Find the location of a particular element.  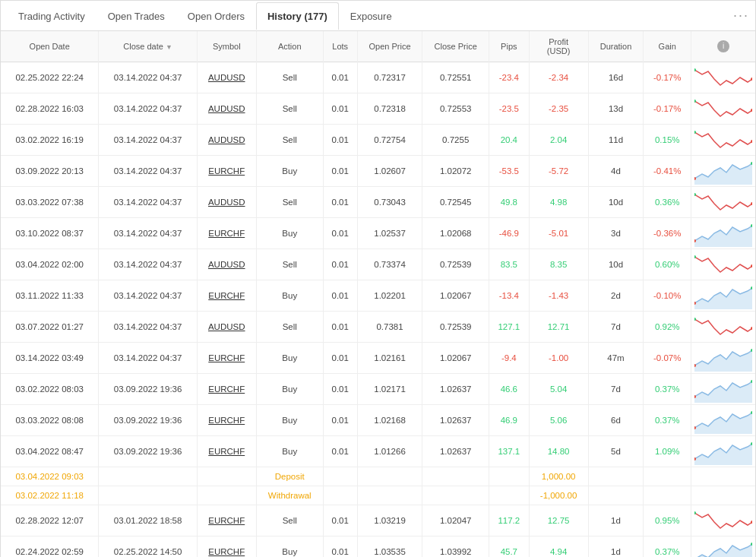

duration-cell: 3d is located at coordinates (615, 234).